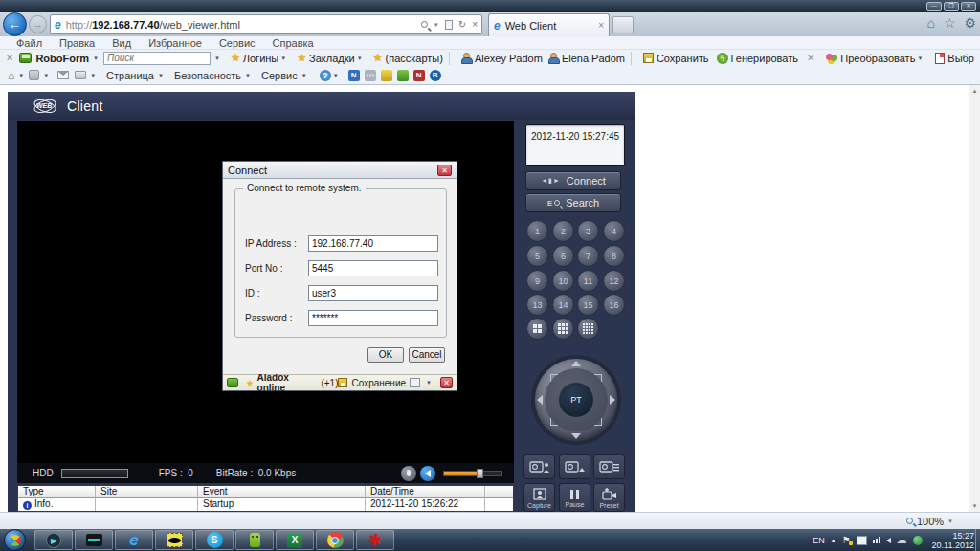 Image resolution: width=980 pixels, height=551 pixels. What do you see at coordinates (10, 57) in the screenshot?
I see `toolbar-close-icon: ✕` at bounding box center [10, 57].